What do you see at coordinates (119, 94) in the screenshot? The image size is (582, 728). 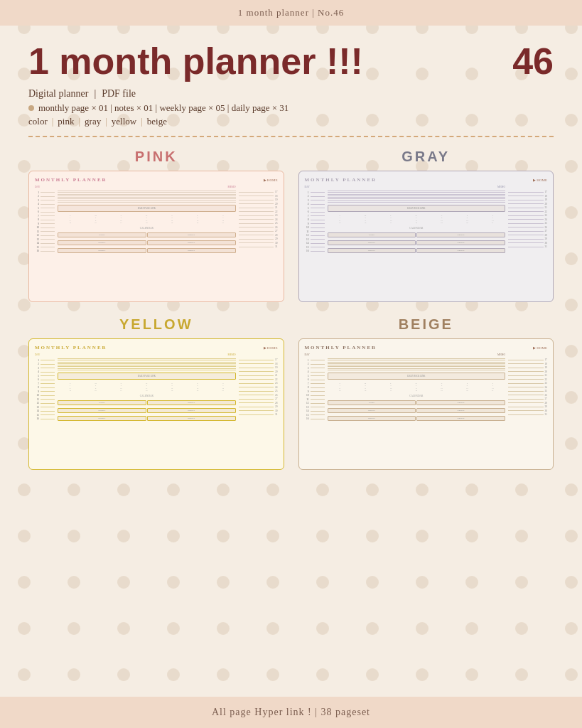 I see `subtitle-file: PDF file` at bounding box center [119, 94].